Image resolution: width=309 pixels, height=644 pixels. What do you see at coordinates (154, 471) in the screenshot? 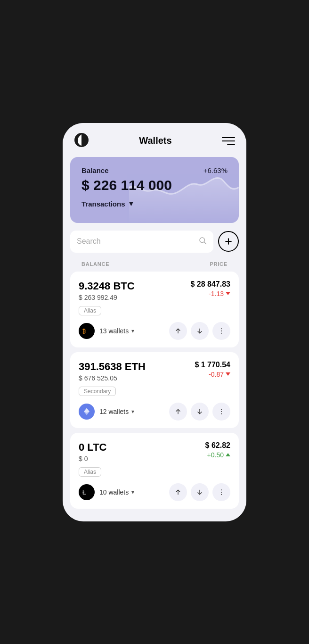
I see `coin-card-ltc: 0 LTC $ 0 $ 62.82 +0.50 Alias` at bounding box center [154, 471].